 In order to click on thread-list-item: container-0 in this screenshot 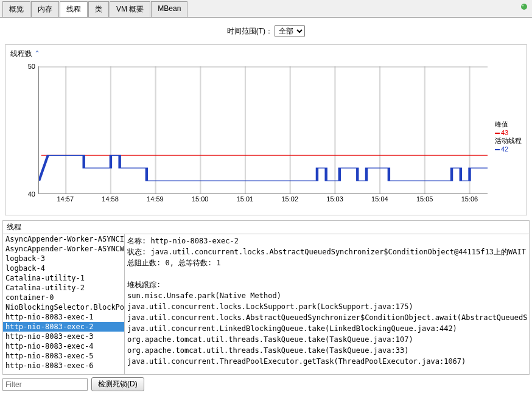, I will do `click(63, 298)`.